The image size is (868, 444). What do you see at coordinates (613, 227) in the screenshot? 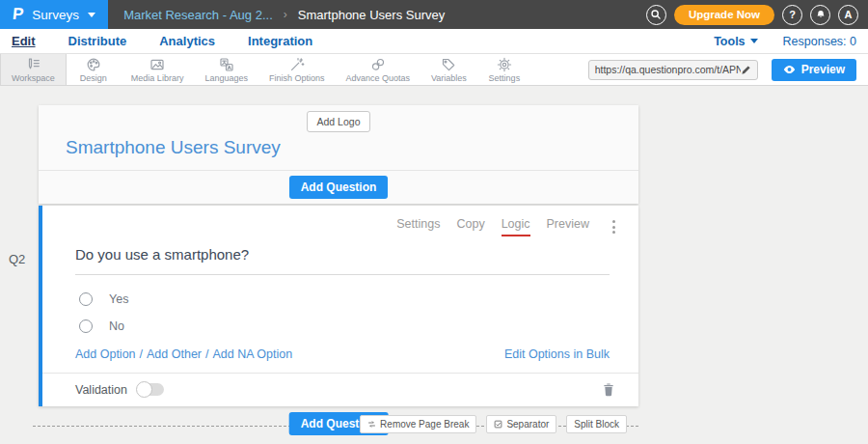
I see `more-options-menu-icon` at bounding box center [613, 227].